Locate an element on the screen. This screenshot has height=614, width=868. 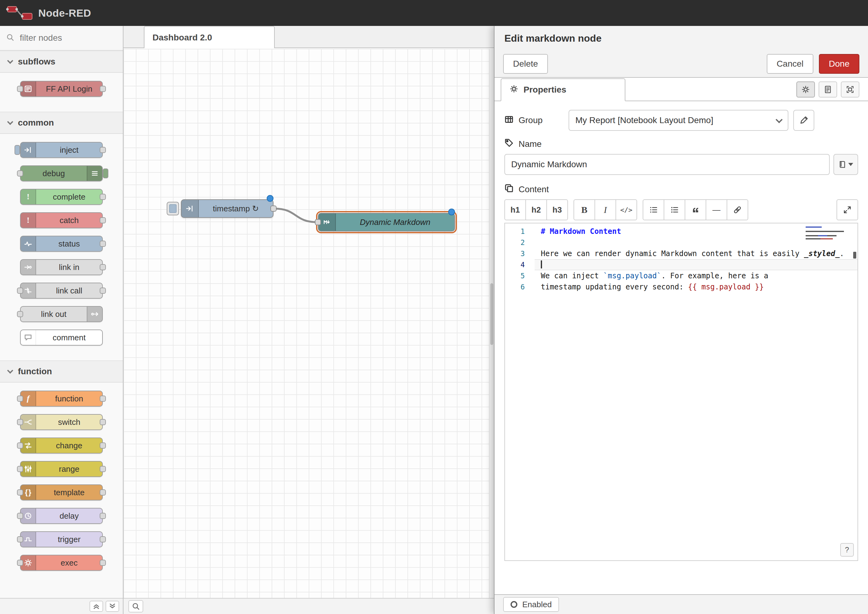
inject-trigger-button is located at coordinates (173, 209).